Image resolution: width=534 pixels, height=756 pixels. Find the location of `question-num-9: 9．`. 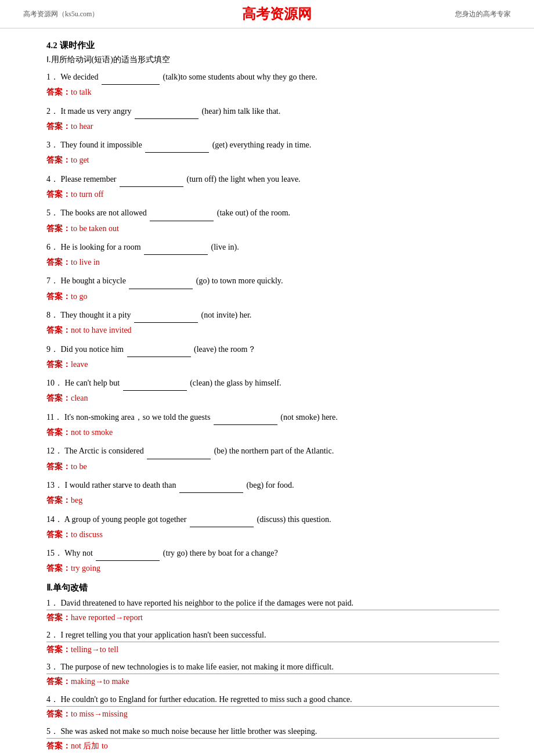

question-num-9: 9． is located at coordinates (52, 350).